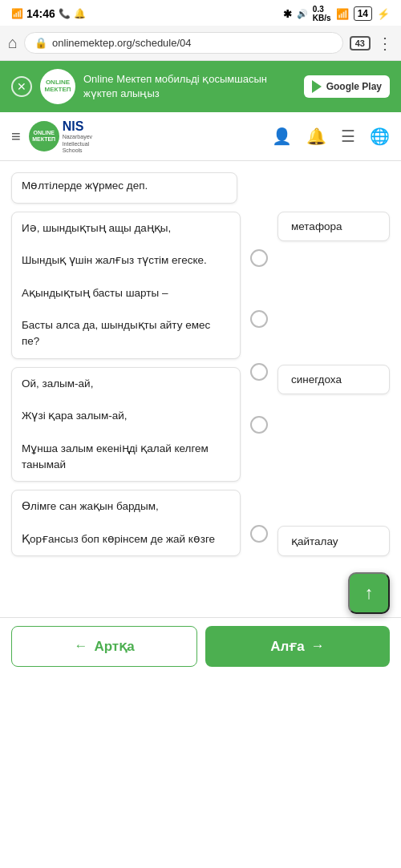 This screenshot has height=868, width=401. What do you see at coordinates (64, 14) in the screenshot?
I see `call-icon: 📞` at bounding box center [64, 14].